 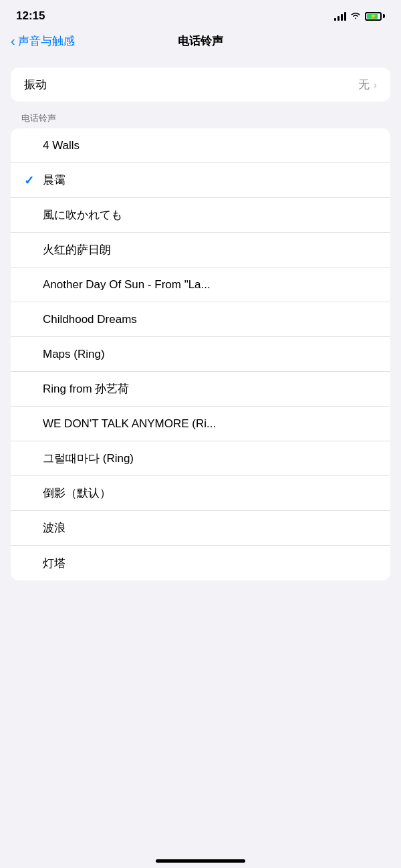 I want to click on ringtone-name: 波浪, so click(x=210, y=528).